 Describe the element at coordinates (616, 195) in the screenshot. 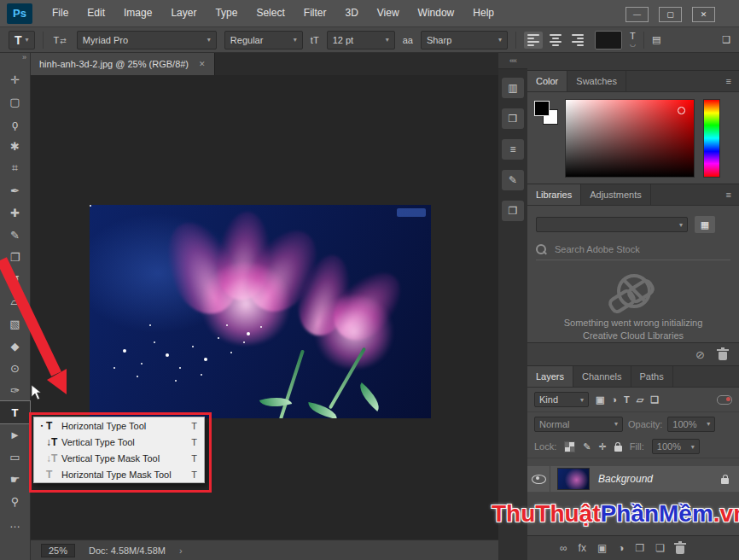

I see `tab-adjustments: Adjustments` at that location.